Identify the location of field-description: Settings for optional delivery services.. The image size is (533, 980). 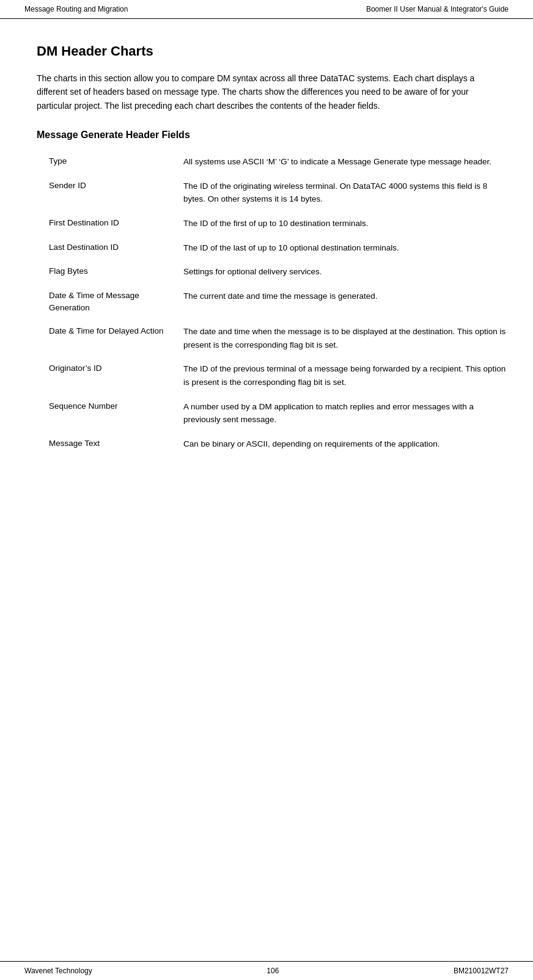
(346, 272).